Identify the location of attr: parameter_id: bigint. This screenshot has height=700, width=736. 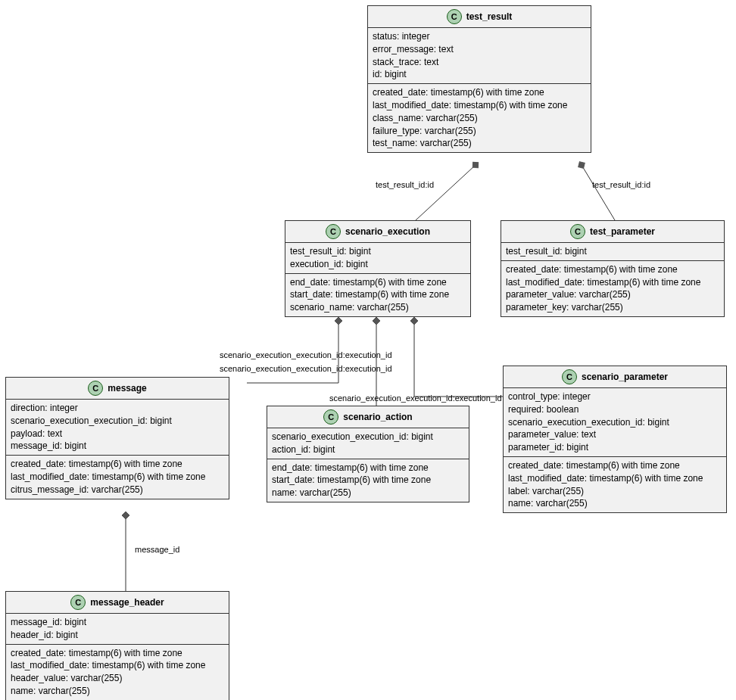
(615, 448).